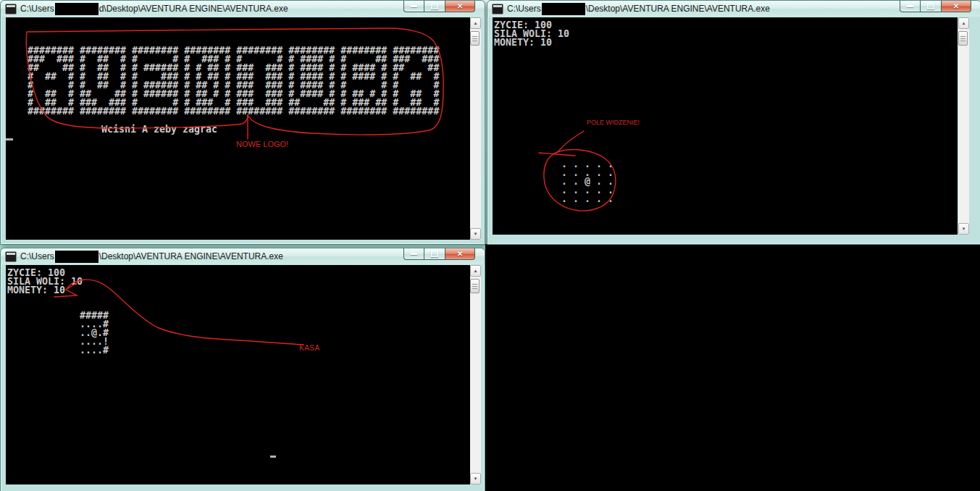 The image size is (980, 491). I want to click on ascii-logo: ######## ######## ######## ######## ####…, so click(233, 81).